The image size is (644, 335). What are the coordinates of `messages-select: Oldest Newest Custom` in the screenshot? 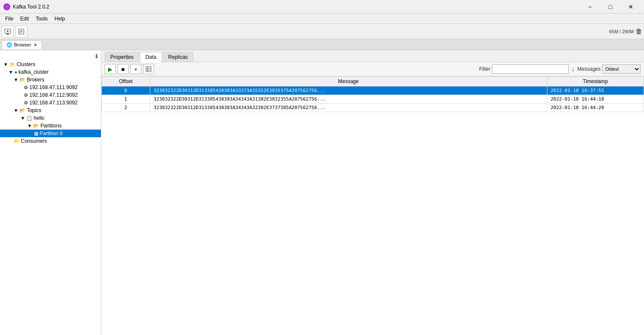 It's located at (621, 69).